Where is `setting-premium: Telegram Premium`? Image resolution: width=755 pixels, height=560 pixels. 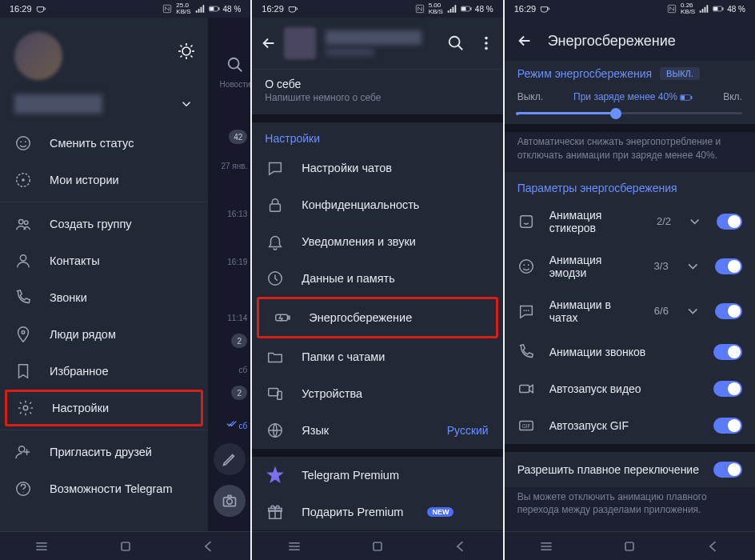
setting-premium: Telegram Premium is located at coordinates (378, 475).